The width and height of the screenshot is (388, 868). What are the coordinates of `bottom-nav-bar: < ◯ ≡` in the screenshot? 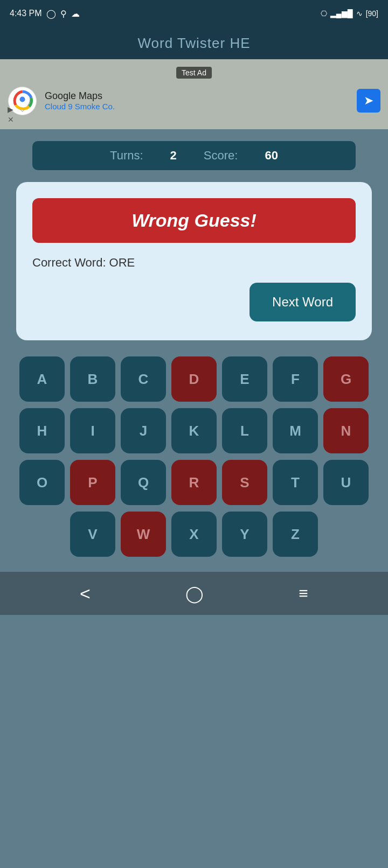 It's located at (194, 593).